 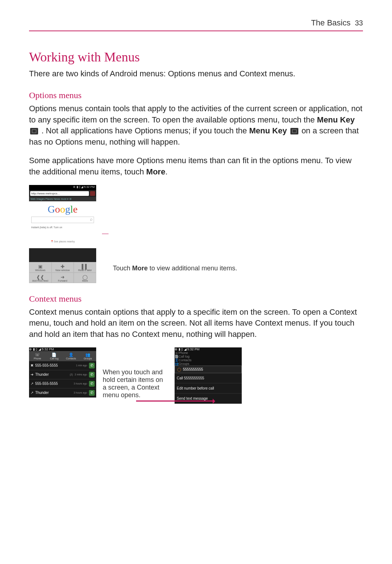 I want to click on intro-paragraph: There are two kinds of Android menus: Op…, so click(x=196, y=74).